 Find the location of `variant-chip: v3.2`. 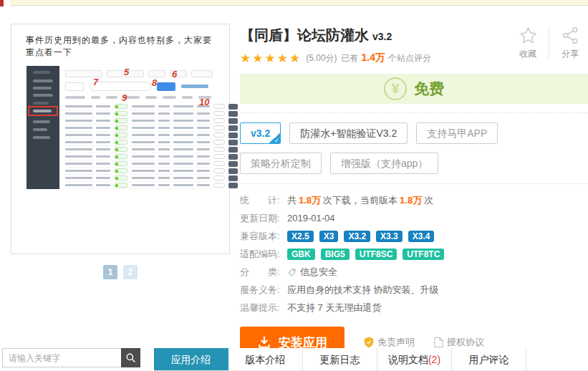

variant-chip: v3.2 is located at coordinates (261, 133).